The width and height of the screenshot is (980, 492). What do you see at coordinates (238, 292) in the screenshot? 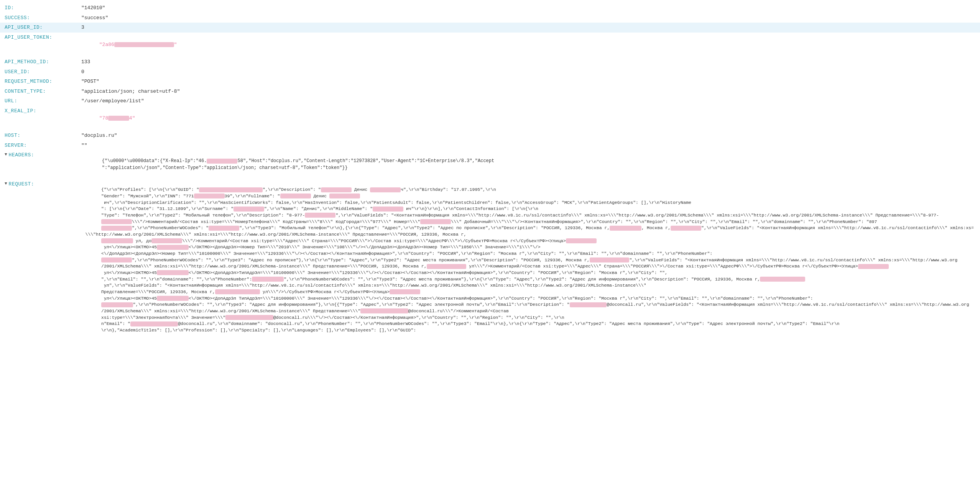
I see `redacted-addr8` at bounding box center [238, 292].